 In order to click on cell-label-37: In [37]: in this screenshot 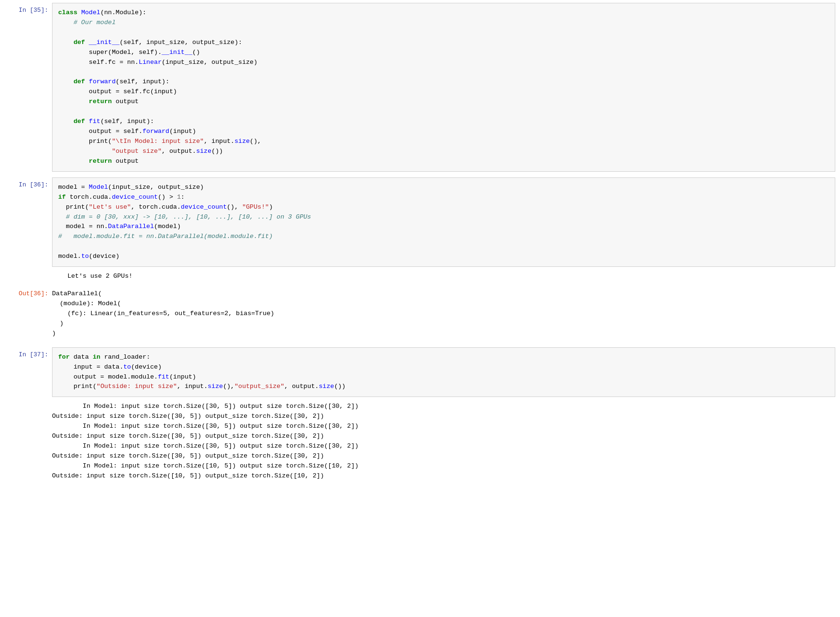, I will do `click(26, 354)`.